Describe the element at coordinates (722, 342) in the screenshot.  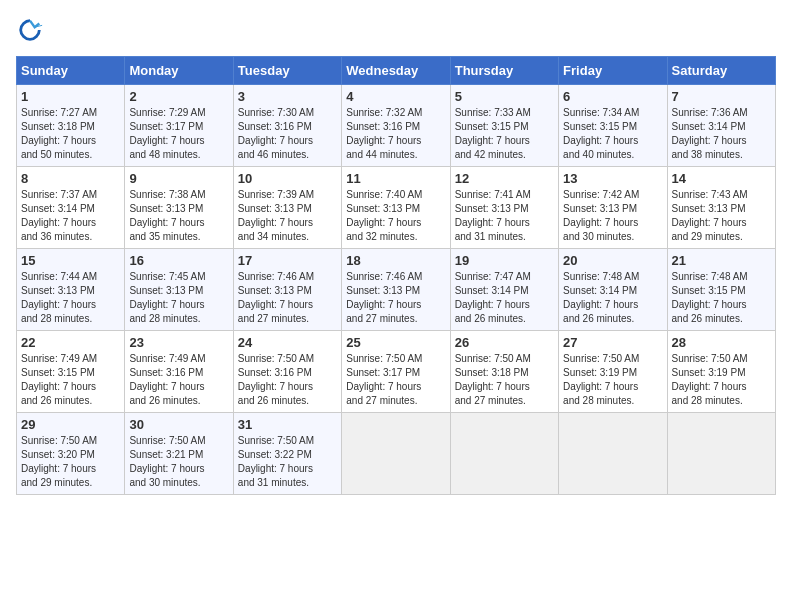
I see `day-number: 28` at that location.